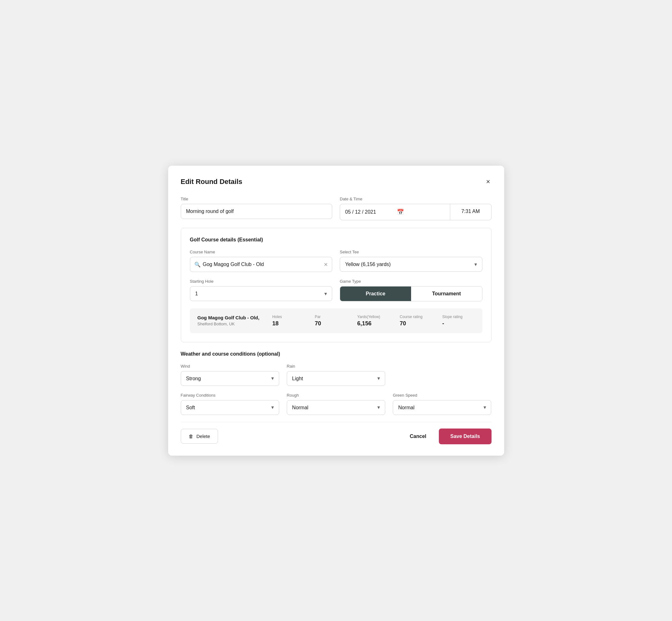 Image resolution: width=672 pixels, height=621 pixels. Describe the element at coordinates (261, 281) in the screenshot. I see `starting-hole-label: Starting Hole` at that location.